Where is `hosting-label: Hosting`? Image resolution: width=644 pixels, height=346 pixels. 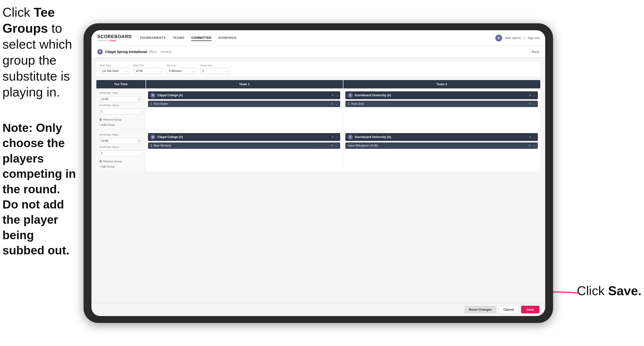 hosting-label: Hosting is located at coordinates (166, 52).